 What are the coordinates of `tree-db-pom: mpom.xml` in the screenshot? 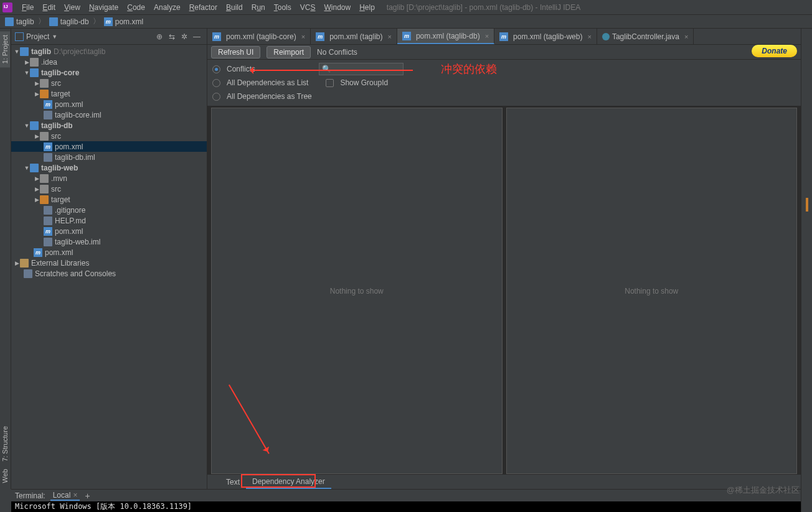 It's located at (109, 147).